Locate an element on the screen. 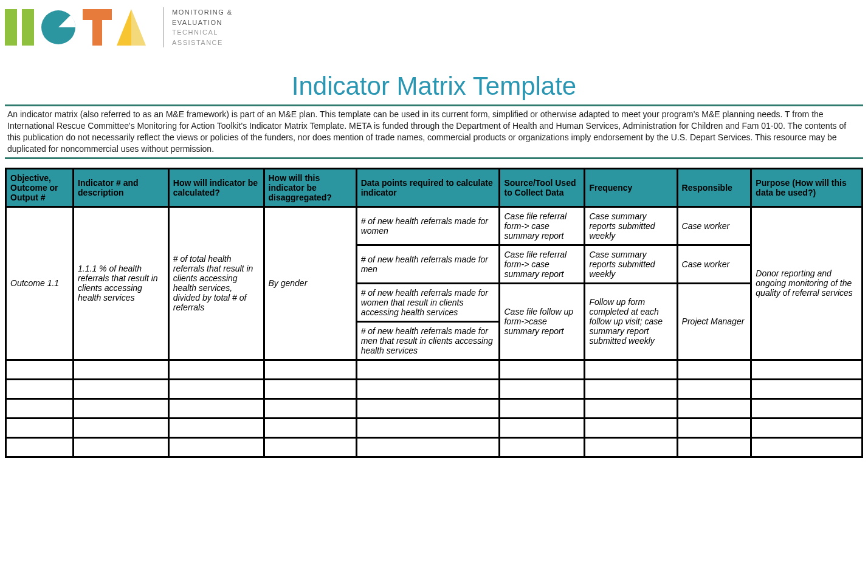 The image size is (868, 588). col-objective: Objective, Outcome or Output # is located at coordinates (40, 187).